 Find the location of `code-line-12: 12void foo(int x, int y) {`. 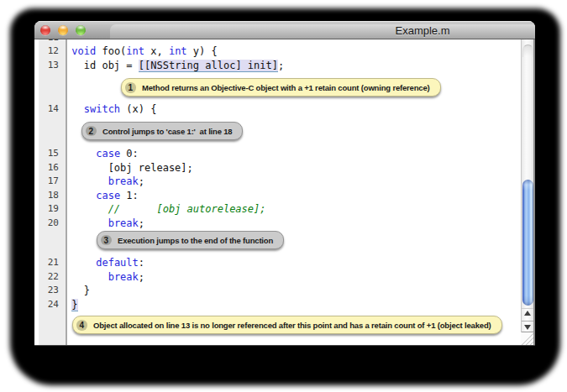

code-line-12: 12void foo(int x, int y) { is located at coordinates (277, 52).